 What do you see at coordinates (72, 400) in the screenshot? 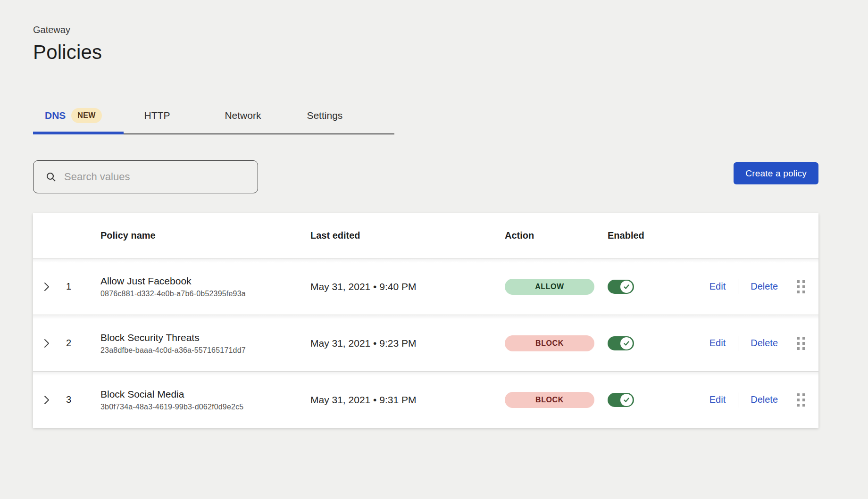
I see `row-number: 3` at bounding box center [72, 400].